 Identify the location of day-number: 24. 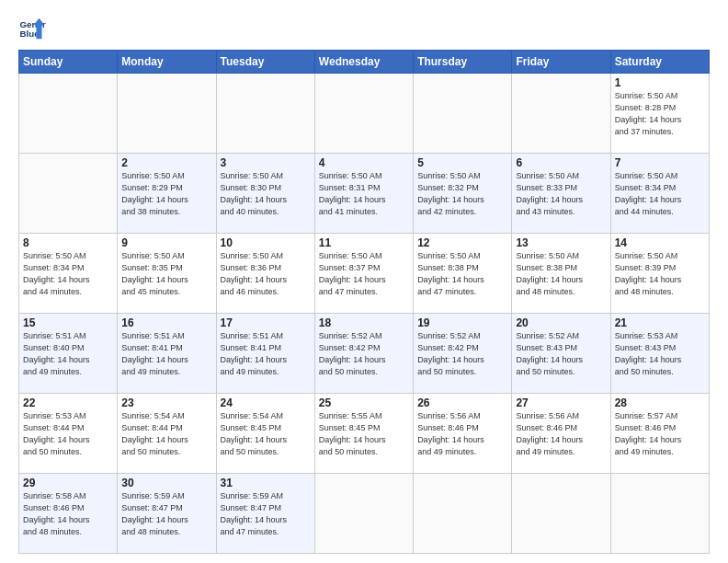
(266, 403).